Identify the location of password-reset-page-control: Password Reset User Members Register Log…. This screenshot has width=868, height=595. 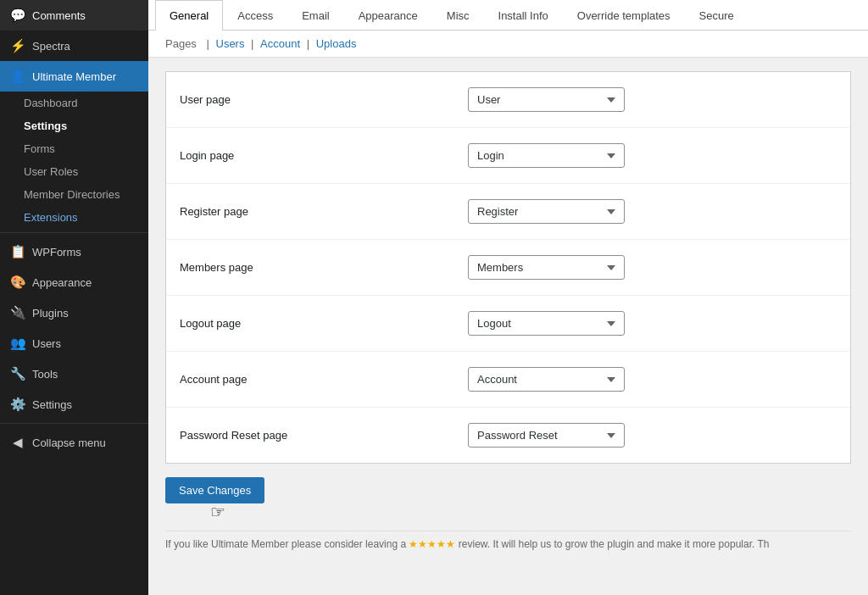
(653, 436).